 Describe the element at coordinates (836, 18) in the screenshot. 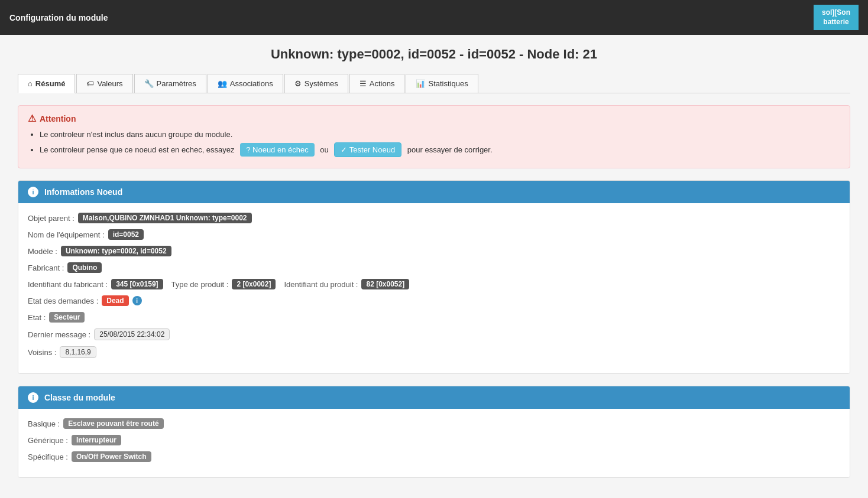

I see `user-info: sol][Son batterie` at that location.